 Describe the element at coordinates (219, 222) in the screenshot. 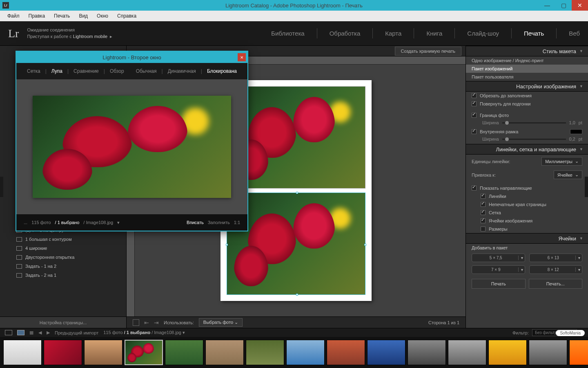

I see `sw-fill-button: Заполнить` at that location.